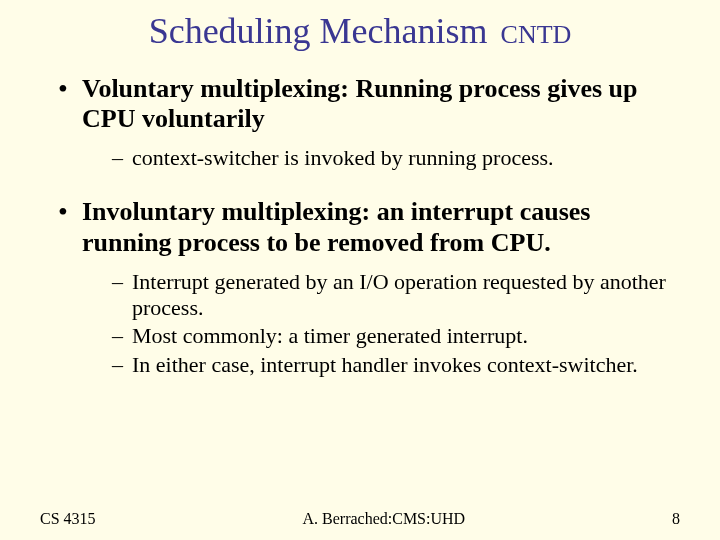 The image size is (720, 540). I want to click on sub-bullet-item: Most commonly: a timer generated interru…, so click(396, 336).